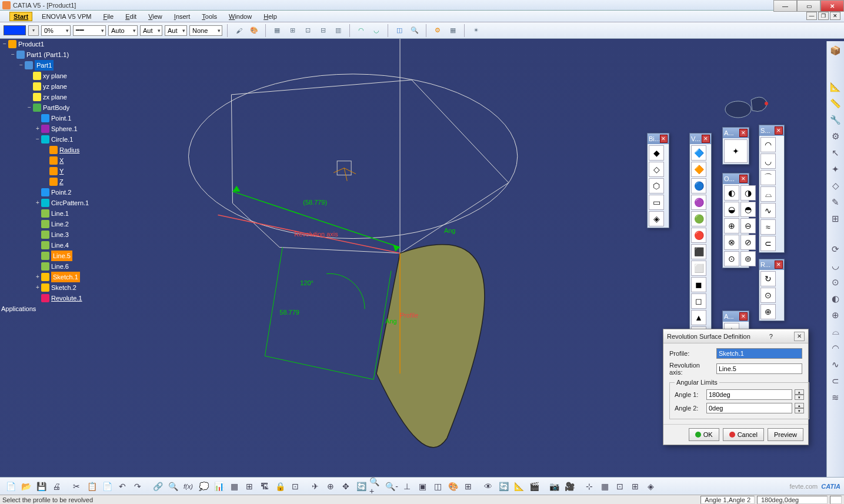 This screenshot has width=844, height=504. I want to click on tool-icon: 🔶, so click(699, 169).